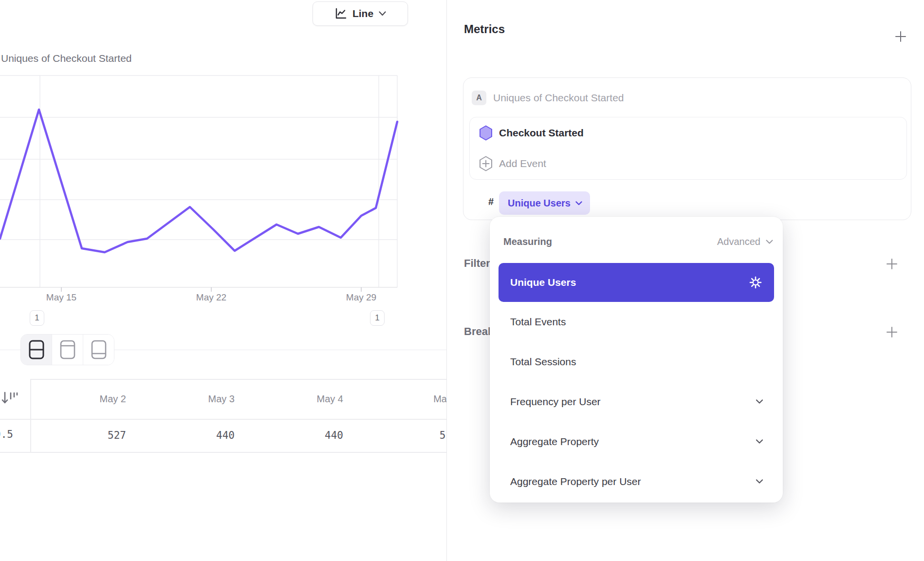 The image size is (924, 561). I want to click on table-row-border, so click(223, 452).